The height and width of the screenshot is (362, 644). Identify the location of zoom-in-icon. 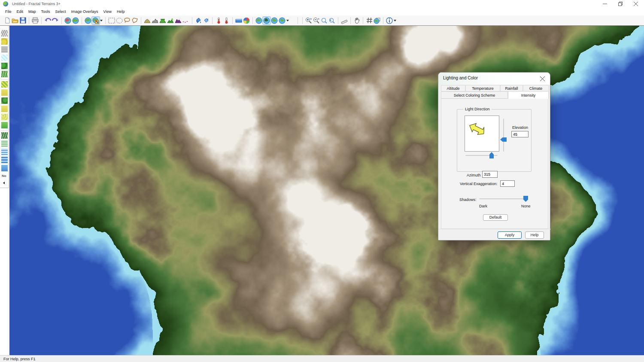
(309, 21).